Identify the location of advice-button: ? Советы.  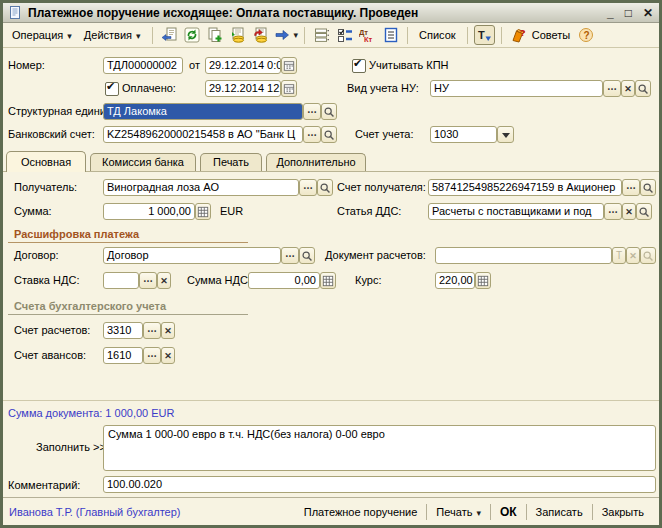
(540, 35).